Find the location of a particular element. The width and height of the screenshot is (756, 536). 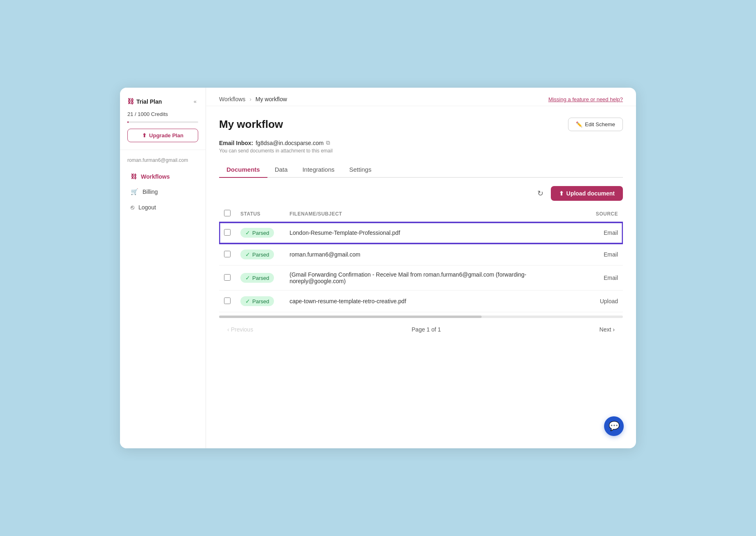

tab-settings: Settings is located at coordinates (360, 170).